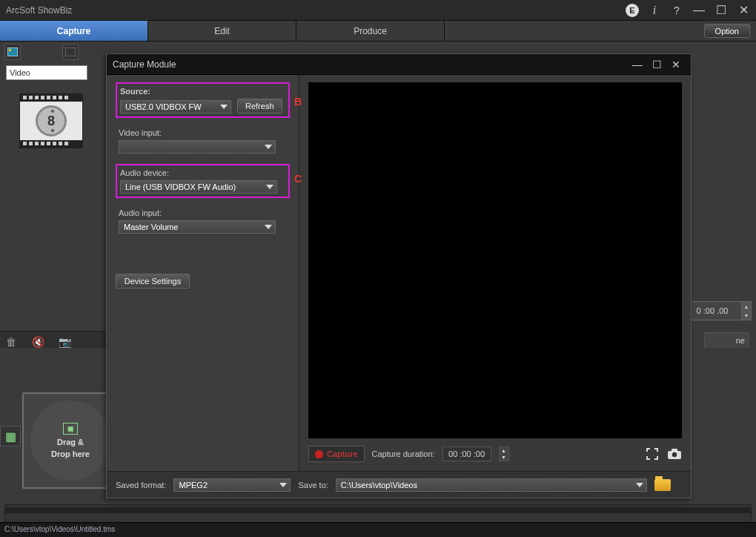  I want to click on main-tabs: Capture Edit Produce Option, so click(378, 31).